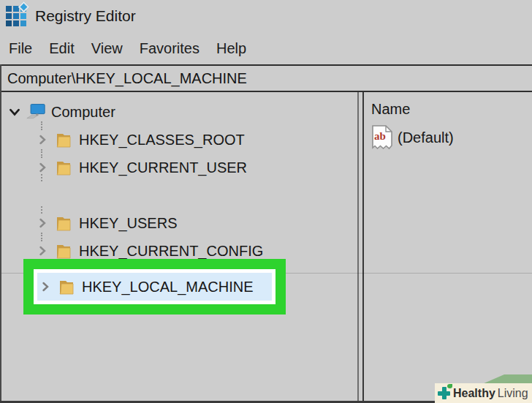 Image resolution: width=532 pixels, height=403 pixels. Describe the element at coordinates (444, 393) in the screenshot. I see `plus-leaf-icon` at that location.